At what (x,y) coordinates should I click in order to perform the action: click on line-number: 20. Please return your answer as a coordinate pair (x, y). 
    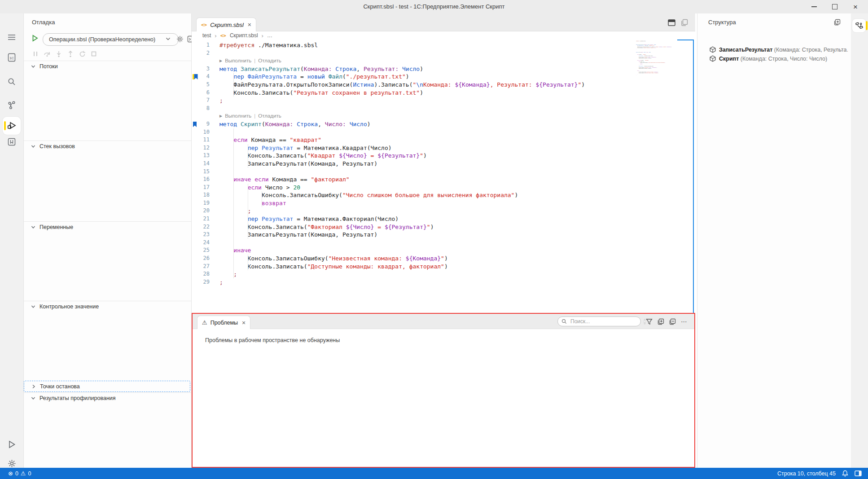
    Looking at the image, I should click on (201, 211).